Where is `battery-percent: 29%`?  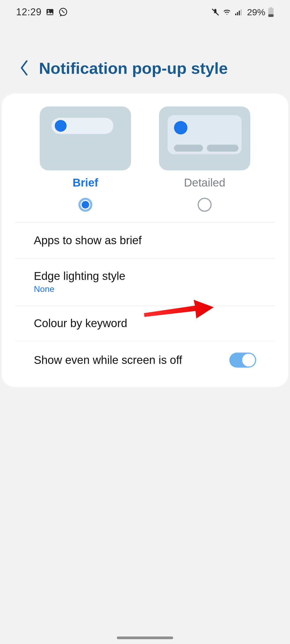 battery-percent: 29% is located at coordinates (256, 12).